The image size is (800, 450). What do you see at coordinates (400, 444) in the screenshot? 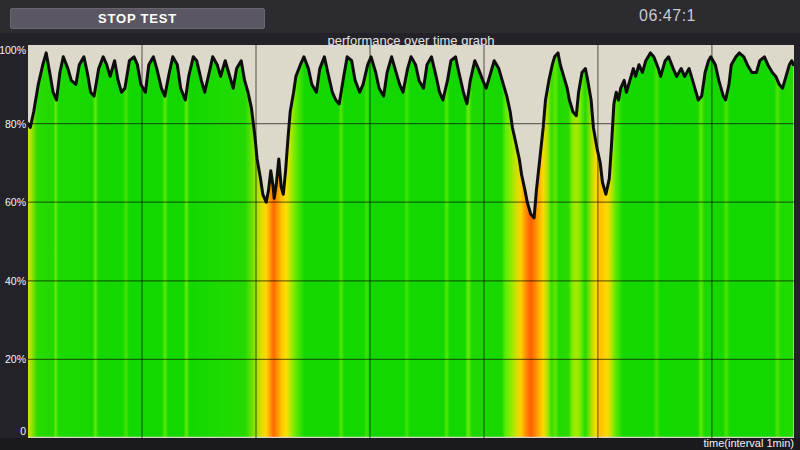
I see `x-axis-strip: time(interval 1min)` at bounding box center [400, 444].